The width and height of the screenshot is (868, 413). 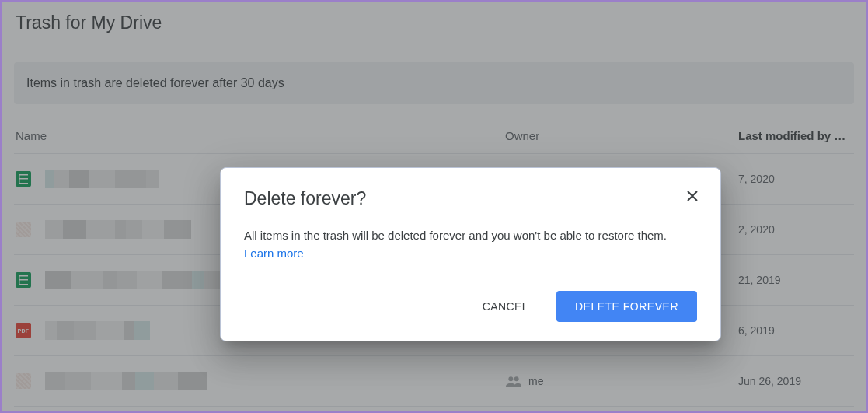 What do you see at coordinates (796, 179) in the screenshot?
I see `file-modified: 7, 2020` at bounding box center [796, 179].